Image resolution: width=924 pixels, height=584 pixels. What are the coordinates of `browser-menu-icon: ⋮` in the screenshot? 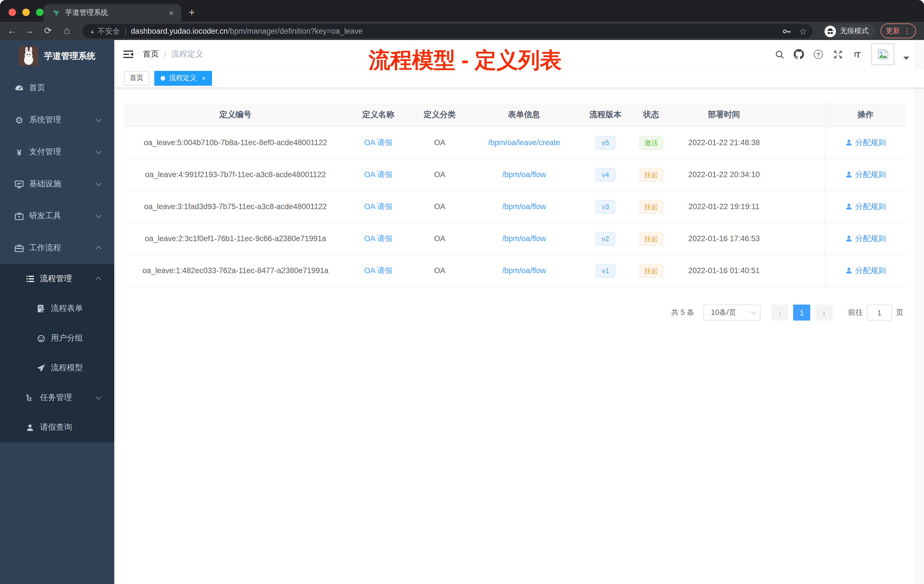 It's located at (907, 31).